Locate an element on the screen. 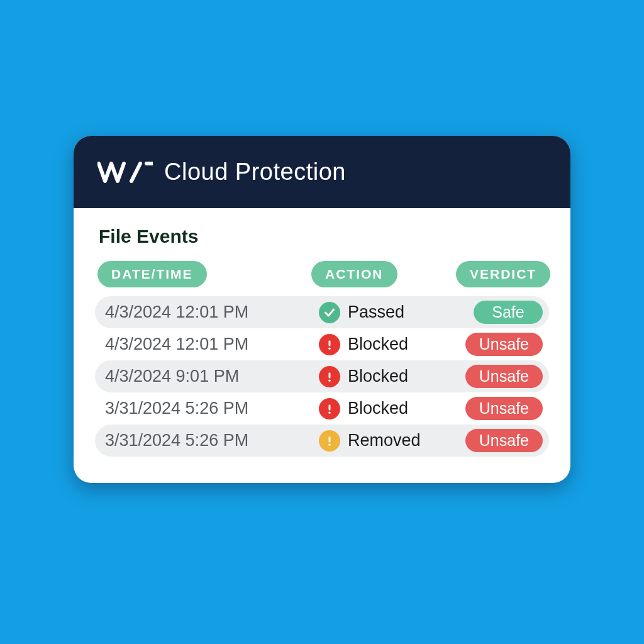  col-header-verdict: VERDICT is located at coordinates (503, 274).